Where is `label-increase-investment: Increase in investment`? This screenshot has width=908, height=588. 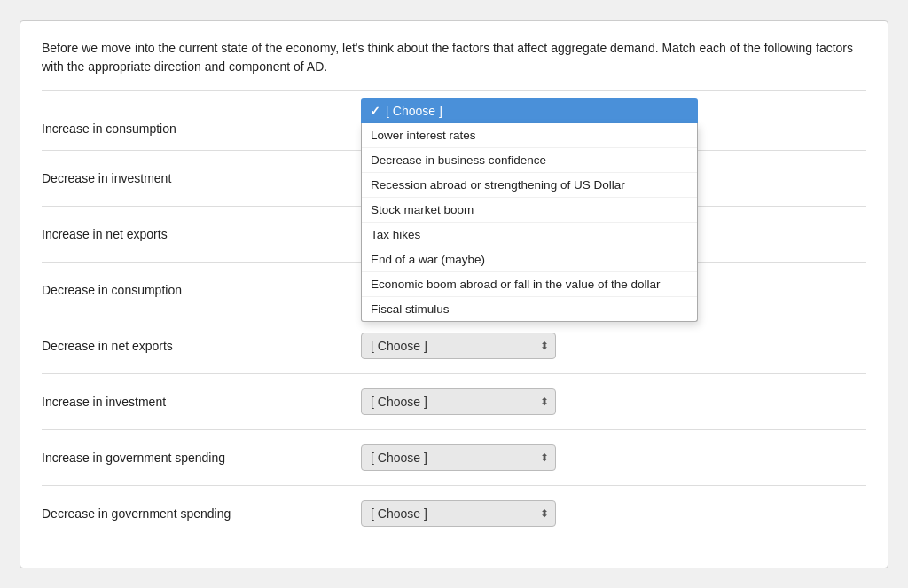 label-increase-investment: Increase in investment is located at coordinates (201, 402).